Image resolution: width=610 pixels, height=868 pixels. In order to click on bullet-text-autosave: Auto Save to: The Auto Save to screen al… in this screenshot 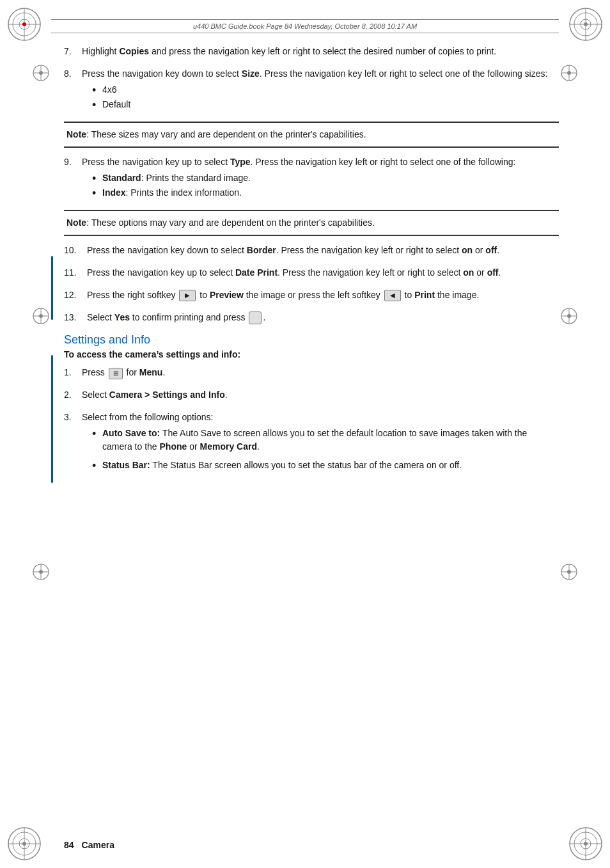, I will do `click(331, 440)`.